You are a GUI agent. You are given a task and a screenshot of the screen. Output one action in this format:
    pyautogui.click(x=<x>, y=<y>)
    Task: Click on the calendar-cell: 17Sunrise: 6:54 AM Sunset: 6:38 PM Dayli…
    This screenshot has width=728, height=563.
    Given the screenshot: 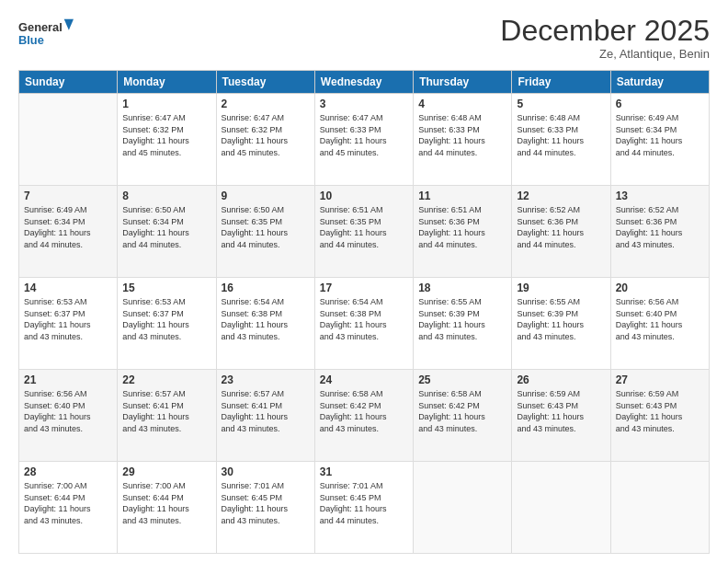 What is the action you would take?
    pyautogui.click(x=364, y=324)
    